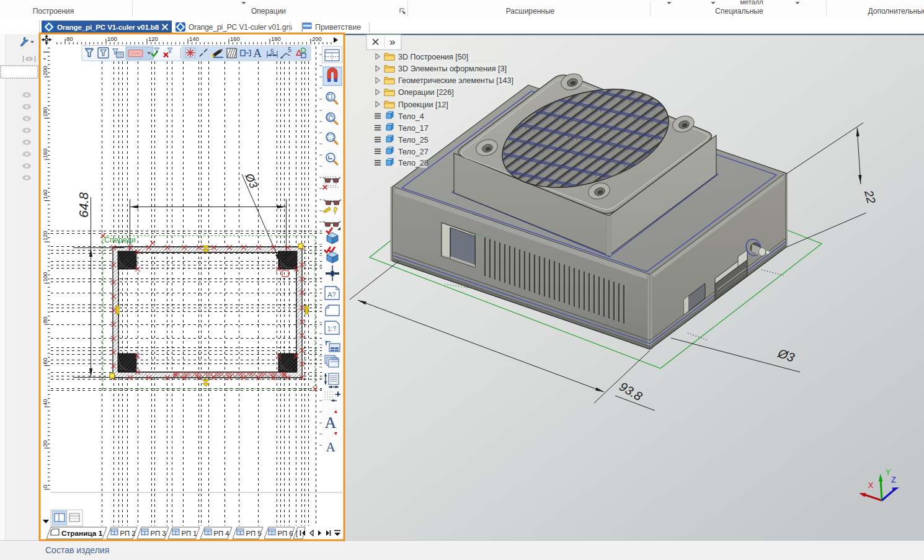  Describe the element at coordinates (45, 402) in the screenshot. I see `svg-text: 40` at that location.